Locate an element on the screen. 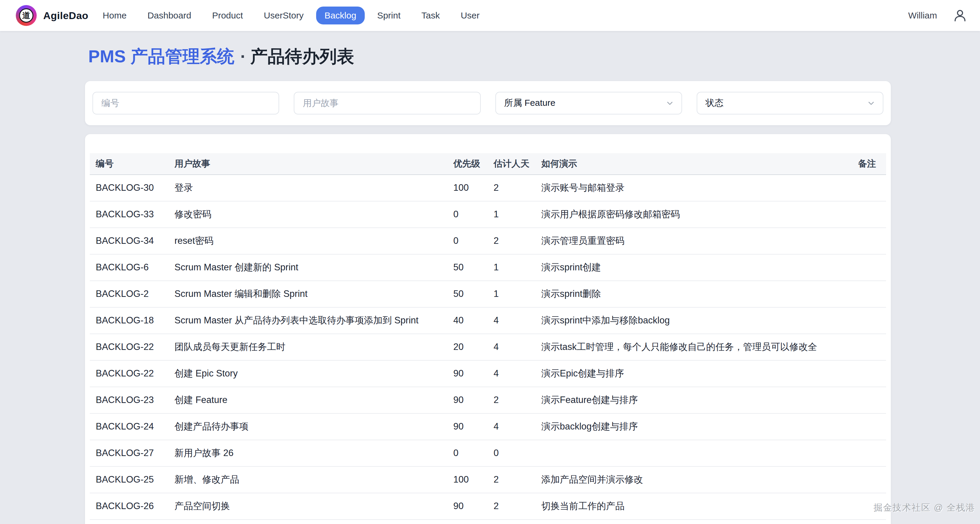 This screenshot has width=980, height=524. nav-item: User is located at coordinates (470, 15).